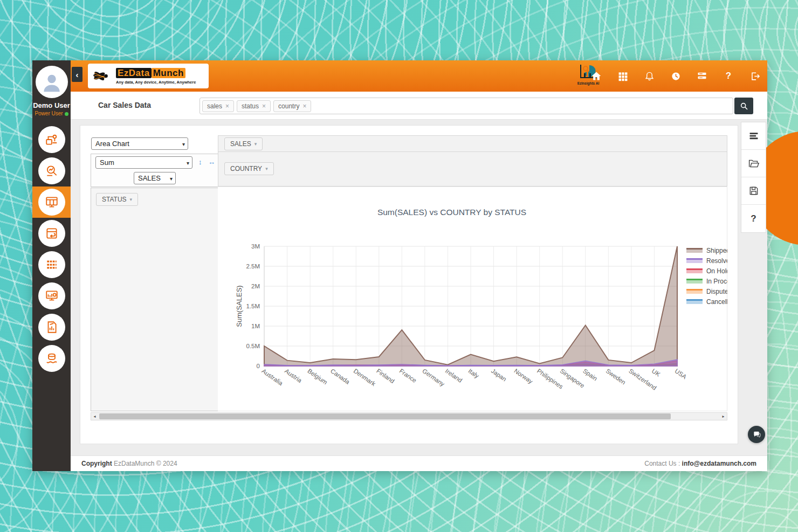 The width and height of the screenshot is (798, 532). What do you see at coordinates (754, 191) in the screenshot?
I see `save-button` at bounding box center [754, 191].